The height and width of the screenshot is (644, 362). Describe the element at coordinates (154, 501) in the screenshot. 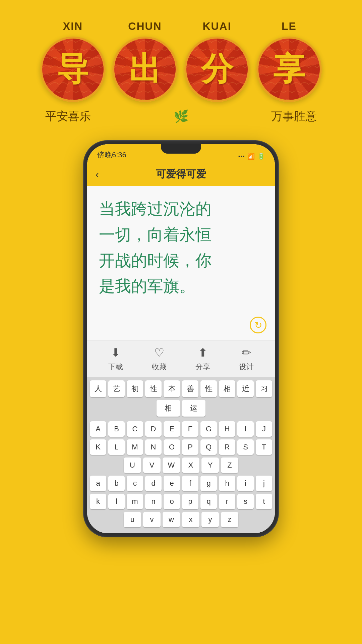

I see `alpha-key: n` at that location.